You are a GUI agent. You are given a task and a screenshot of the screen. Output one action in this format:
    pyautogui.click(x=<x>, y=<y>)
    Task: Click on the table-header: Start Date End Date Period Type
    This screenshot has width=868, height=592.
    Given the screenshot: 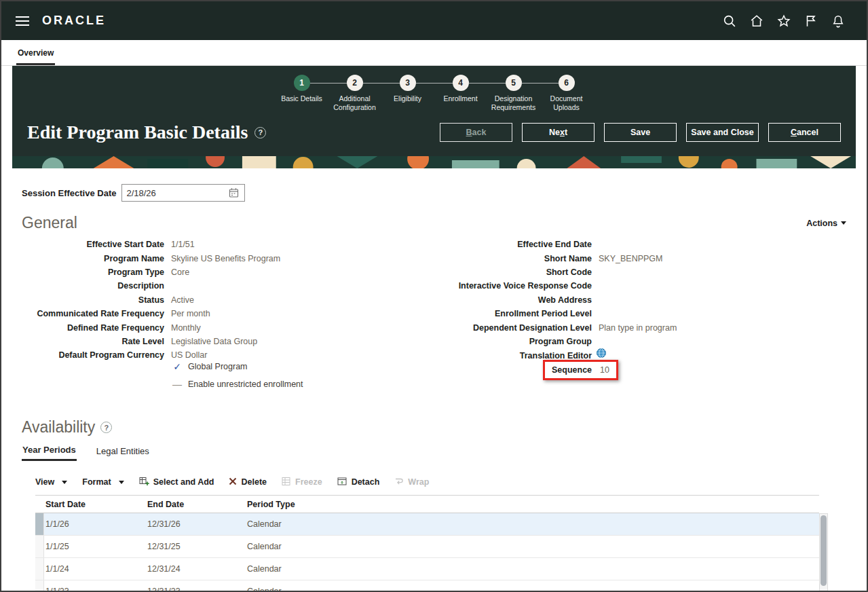 What is the action you would take?
    pyautogui.click(x=428, y=504)
    